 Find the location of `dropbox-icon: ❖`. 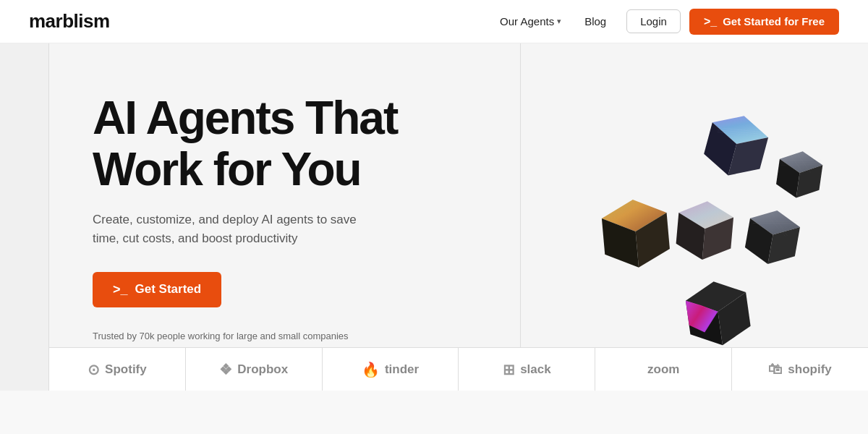

dropbox-icon: ❖ is located at coordinates (226, 370).